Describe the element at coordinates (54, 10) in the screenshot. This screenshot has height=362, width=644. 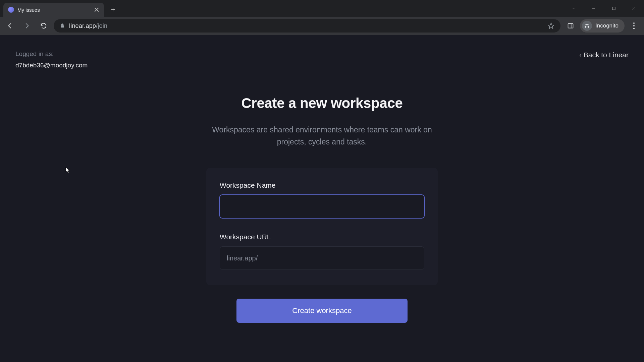
I see `tab-title: My issues` at that location.